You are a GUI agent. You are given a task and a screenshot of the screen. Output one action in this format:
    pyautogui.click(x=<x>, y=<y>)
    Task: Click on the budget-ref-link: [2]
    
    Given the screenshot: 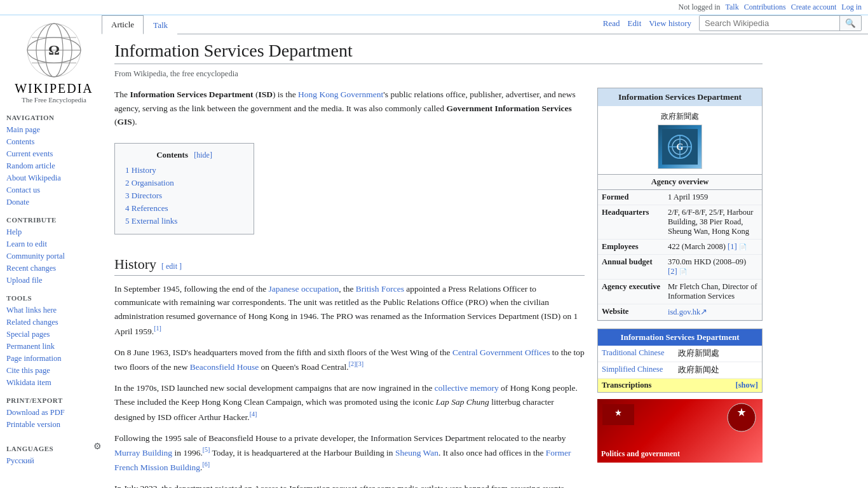 What is the action you would take?
    pyautogui.click(x=672, y=271)
    